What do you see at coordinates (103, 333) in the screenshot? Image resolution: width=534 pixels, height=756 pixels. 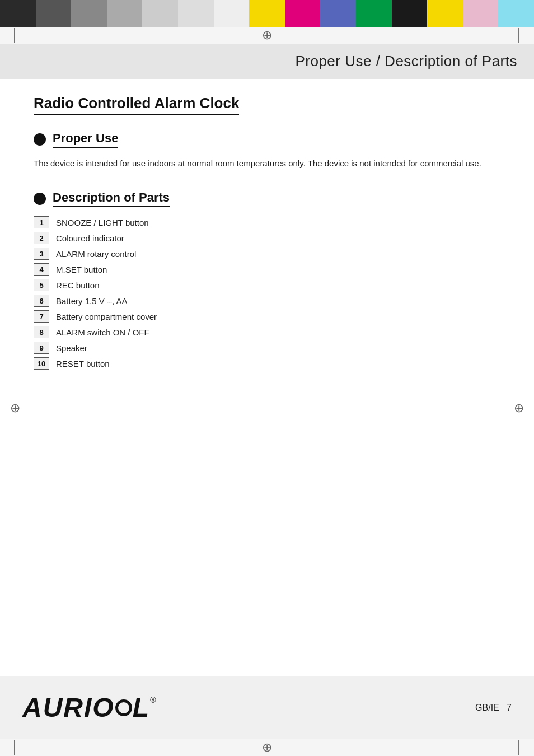 I see `part-label-8: ALARM switch ON / OFF` at bounding box center [103, 333].